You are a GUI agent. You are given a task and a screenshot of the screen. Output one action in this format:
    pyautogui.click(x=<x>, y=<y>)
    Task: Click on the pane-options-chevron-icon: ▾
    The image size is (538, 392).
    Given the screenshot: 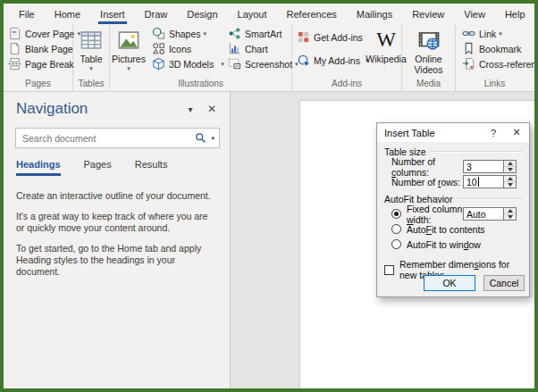 What is the action you would take?
    pyautogui.click(x=190, y=109)
    